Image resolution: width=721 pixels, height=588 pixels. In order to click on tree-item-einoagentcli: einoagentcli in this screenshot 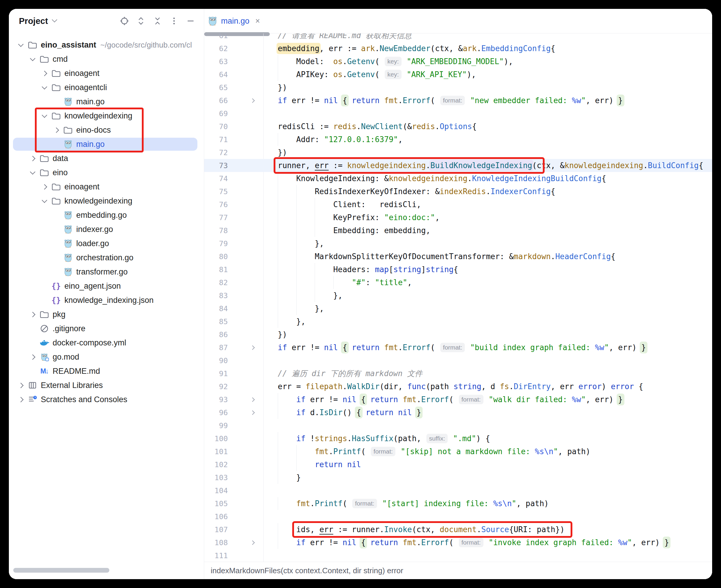, I will do `click(106, 87)`.